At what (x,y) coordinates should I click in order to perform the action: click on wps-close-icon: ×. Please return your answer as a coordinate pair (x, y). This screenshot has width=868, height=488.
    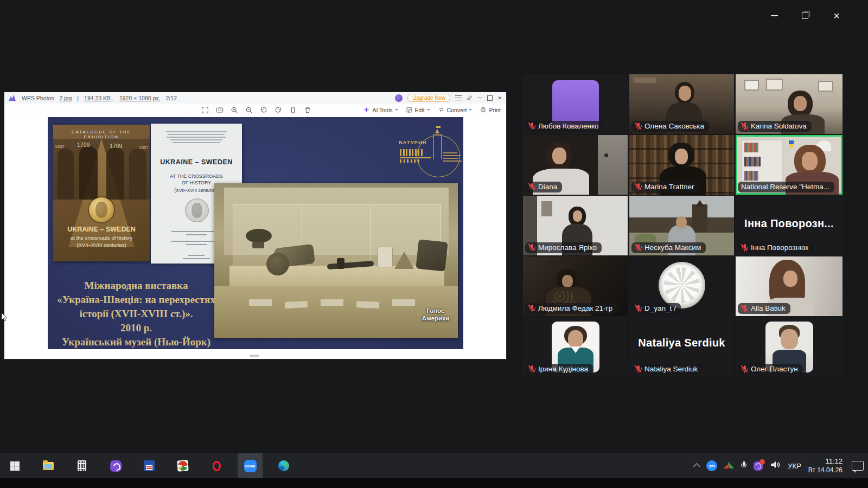
    Looking at the image, I should click on (500, 98).